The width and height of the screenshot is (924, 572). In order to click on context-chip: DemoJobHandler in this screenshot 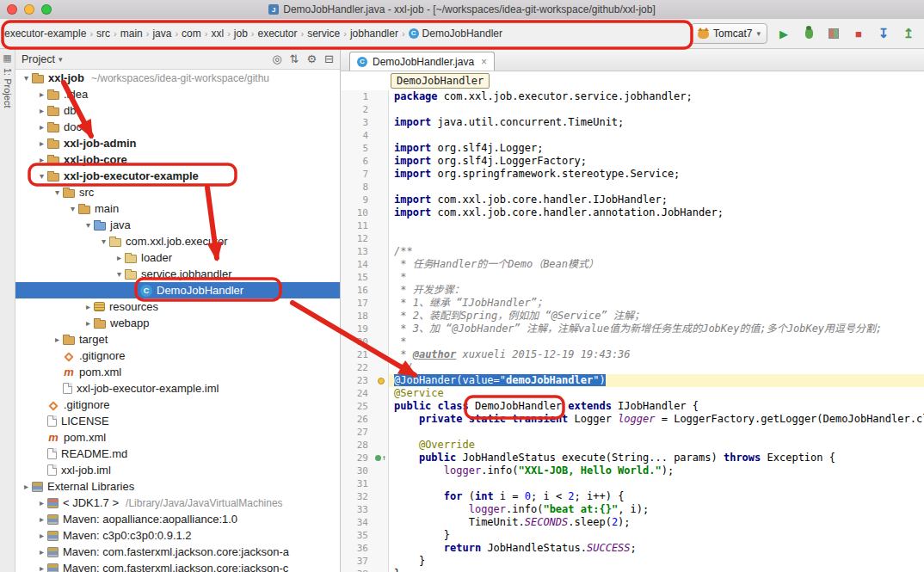, I will do `click(440, 81)`.